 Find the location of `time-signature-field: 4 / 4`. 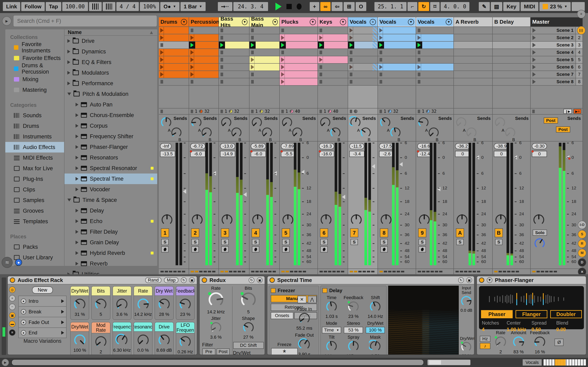

time-signature-field: 4 / 4 is located at coordinates (128, 6).